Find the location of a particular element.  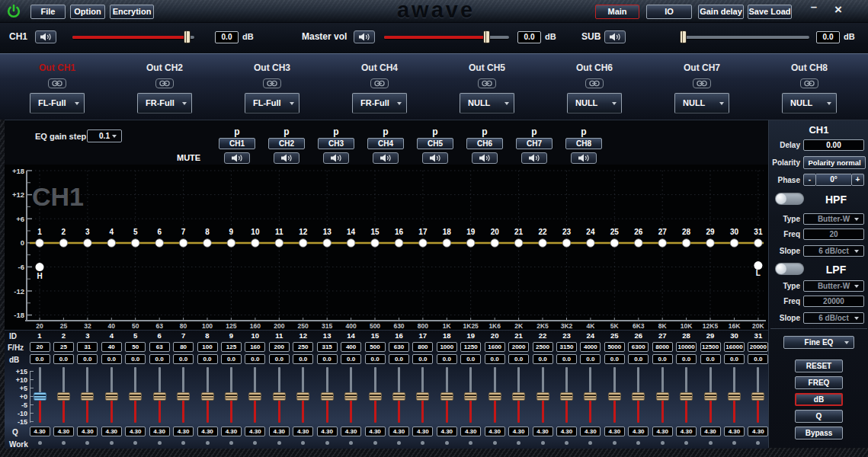

sub-volume-value: 0.0 is located at coordinates (828, 37).